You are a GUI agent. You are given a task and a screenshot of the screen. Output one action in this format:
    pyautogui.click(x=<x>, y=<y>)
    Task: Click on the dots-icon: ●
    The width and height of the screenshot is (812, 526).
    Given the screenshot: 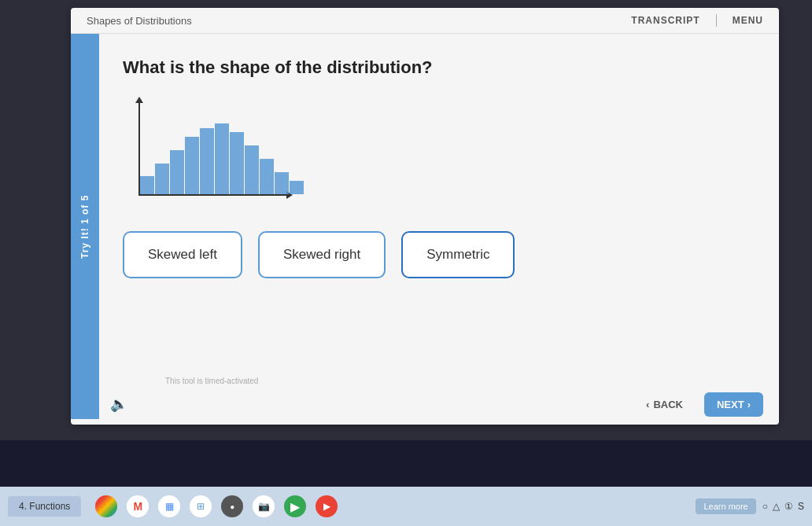 What is the action you would take?
    pyautogui.click(x=232, y=506)
    